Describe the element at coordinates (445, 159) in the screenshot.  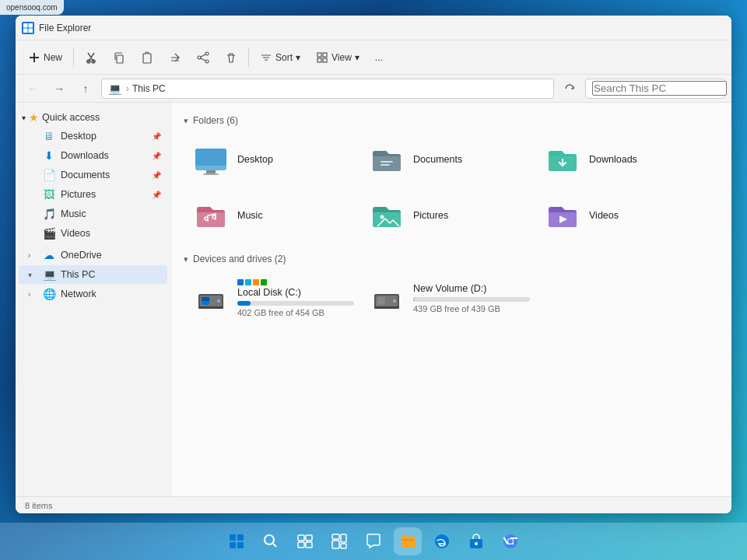
I see `folder-item-documents: Documents` at that location.